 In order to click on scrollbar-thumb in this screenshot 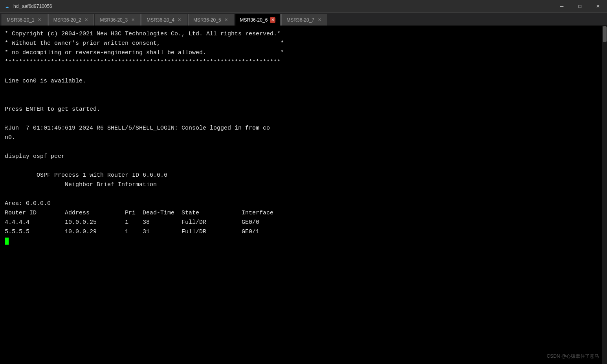, I will do `click(605, 34)`.